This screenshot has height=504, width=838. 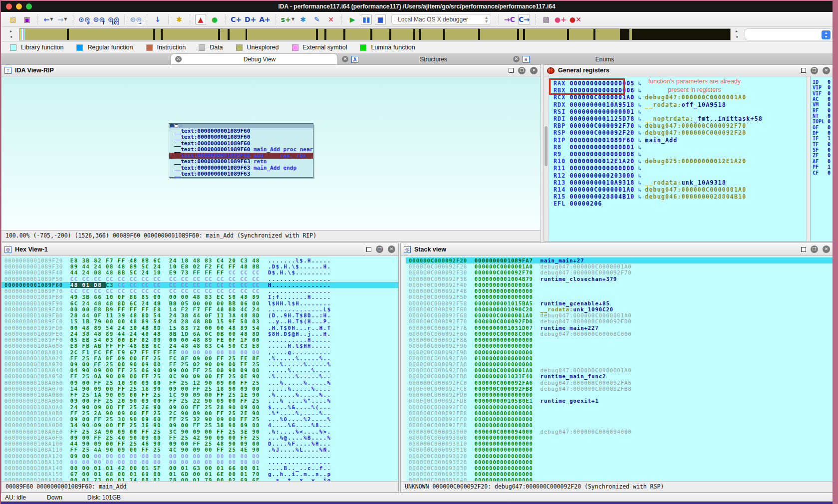 What do you see at coordinates (200, 291) in the screenshot?
I see `hex-row: 0000000001089F70 CC CC CC CC CC CC CC CC…` at bounding box center [200, 291].